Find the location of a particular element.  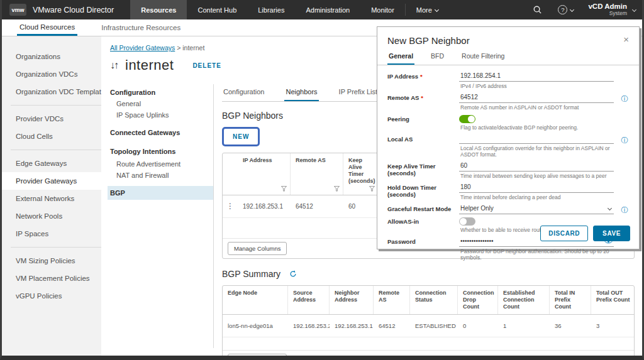

sidebar-item-provider-vdcs: Provider VDCs is located at coordinates (52, 119).